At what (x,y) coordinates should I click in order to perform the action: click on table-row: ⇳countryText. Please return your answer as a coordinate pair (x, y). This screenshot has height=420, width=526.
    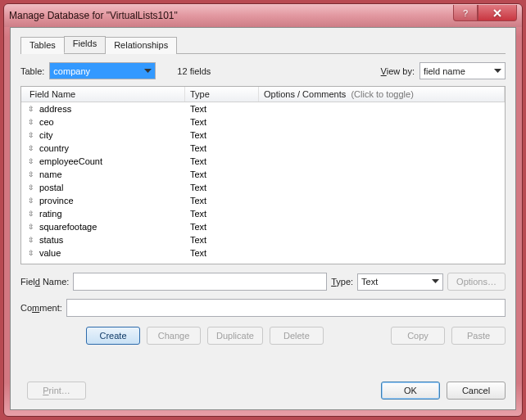
    Looking at the image, I should click on (263, 148).